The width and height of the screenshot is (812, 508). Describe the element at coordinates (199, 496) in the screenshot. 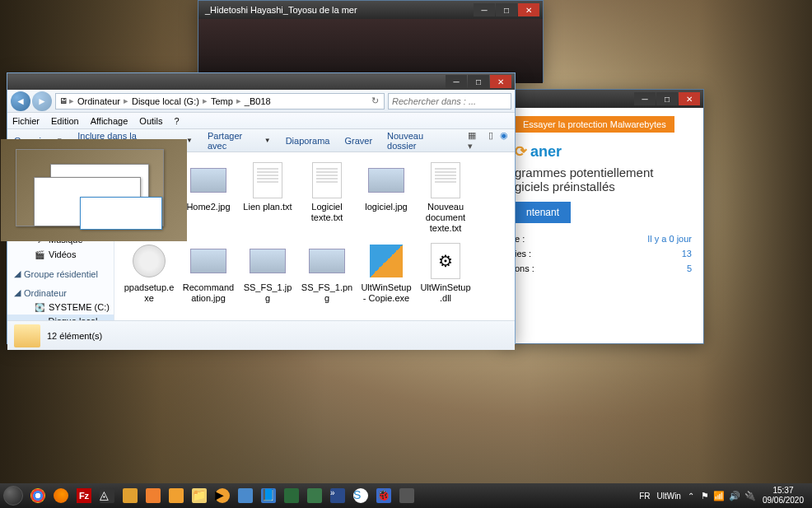

I see `explorer-taskbar-icon: 📁` at that location.